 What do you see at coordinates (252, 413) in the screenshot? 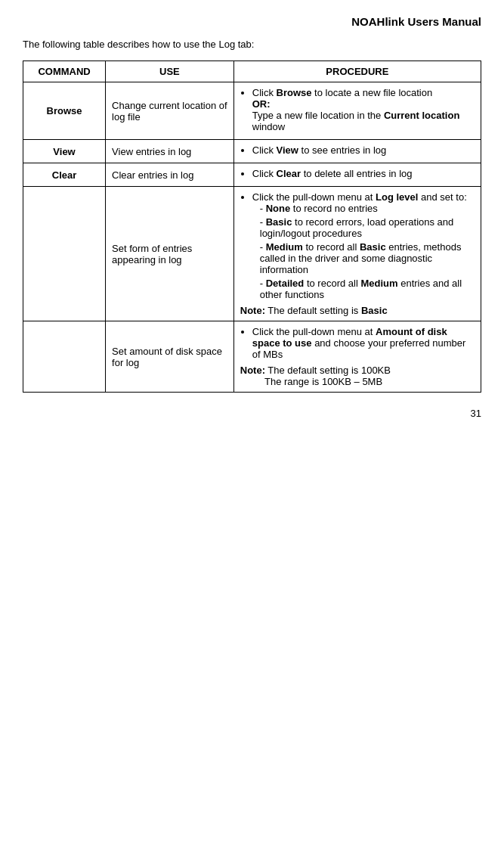
I see `page-number: 31` at bounding box center [252, 413].